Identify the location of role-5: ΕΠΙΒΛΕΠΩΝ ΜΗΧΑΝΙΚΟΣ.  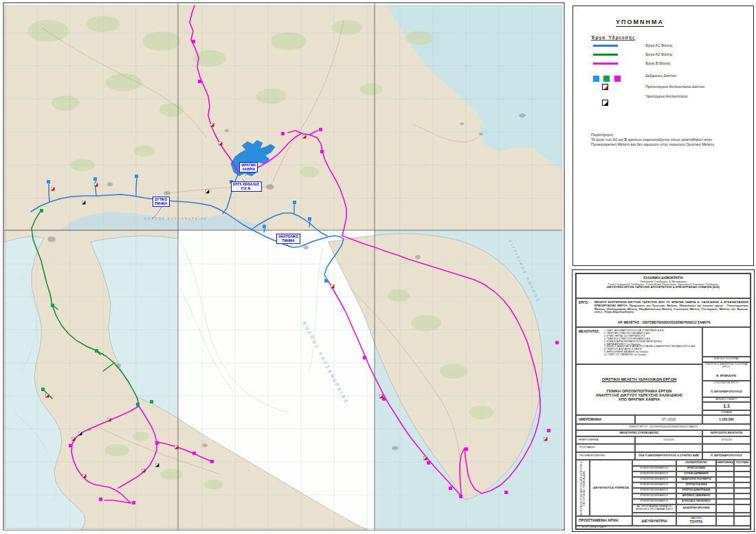
(654, 491).